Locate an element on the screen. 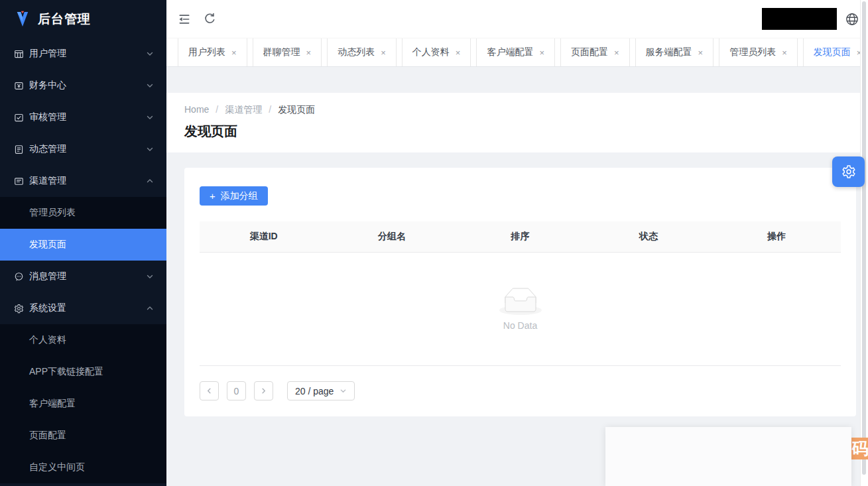 The image size is (868, 486). tab-page-config: 页面配置 × is located at coordinates (595, 52).